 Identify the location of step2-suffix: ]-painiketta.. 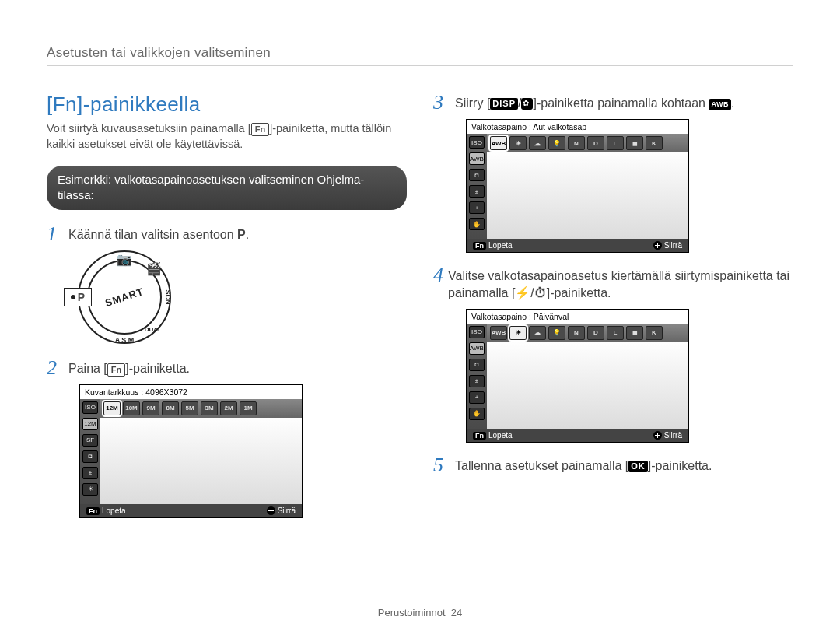
(157, 369).